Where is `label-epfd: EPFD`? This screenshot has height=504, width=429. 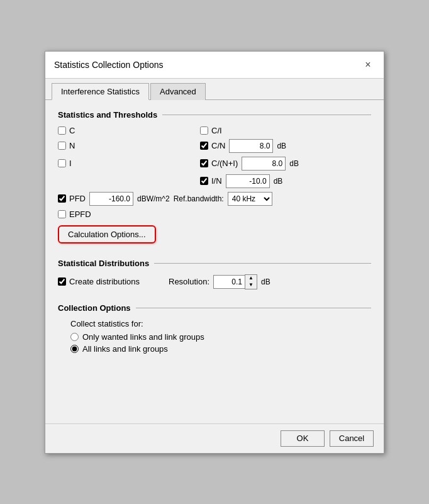 label-epfd: EPFD is located at coordinates (81, 214).